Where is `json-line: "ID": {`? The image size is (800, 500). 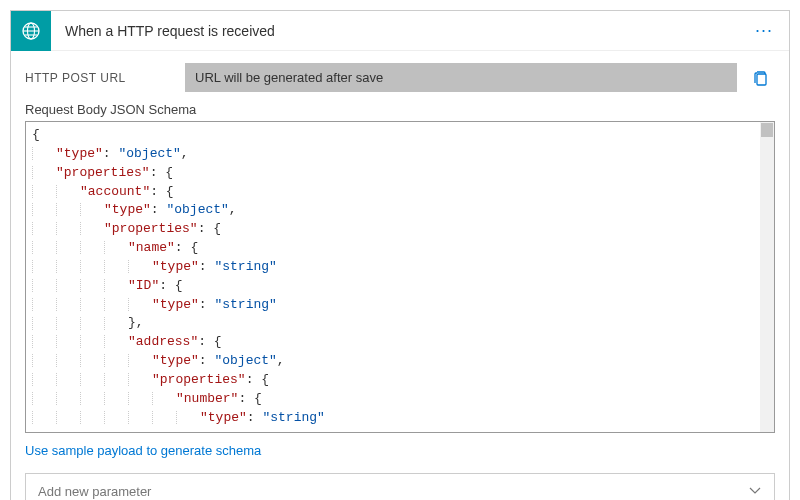
json-line: "ID": { is located at coordinates (400, 286).